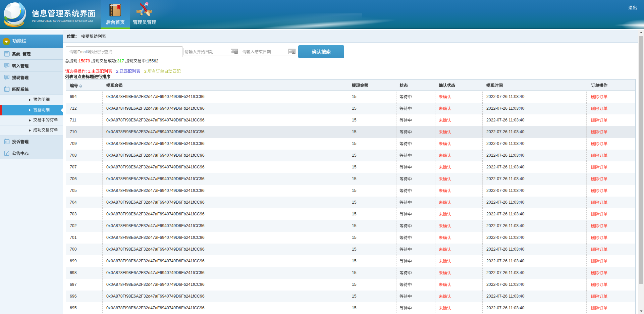 The image size is (644, 314). Describe the element at coordinates (83, 52) in the screenshot. I see `svg-text: Email` at that location.